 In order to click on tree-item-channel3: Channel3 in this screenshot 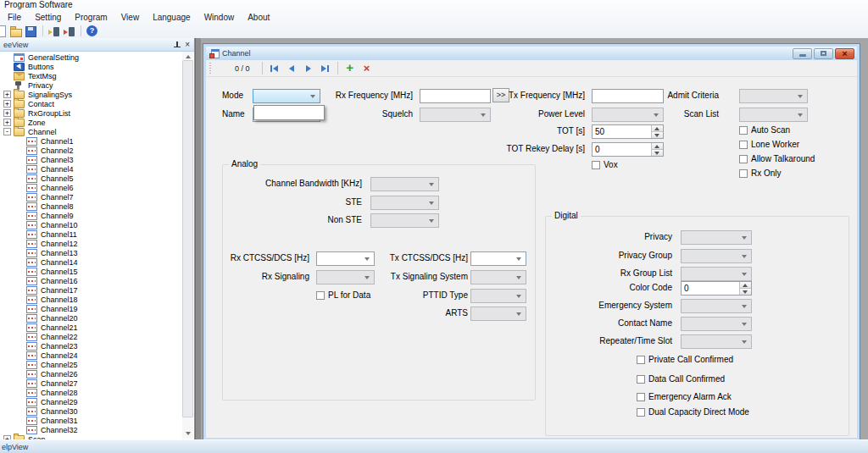, I will do `click(91, 159)`.